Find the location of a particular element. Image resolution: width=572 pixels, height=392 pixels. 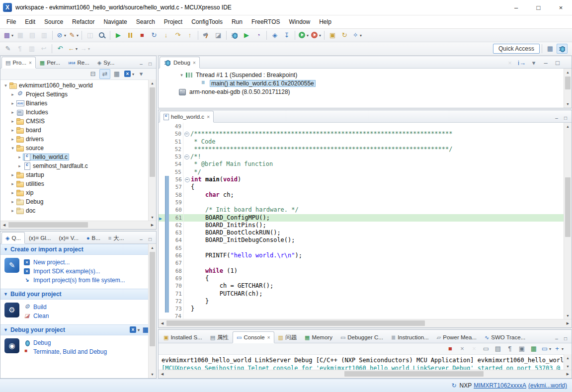

tree-item-binaries: ▸Binaries is located at coordinates (79, 103).